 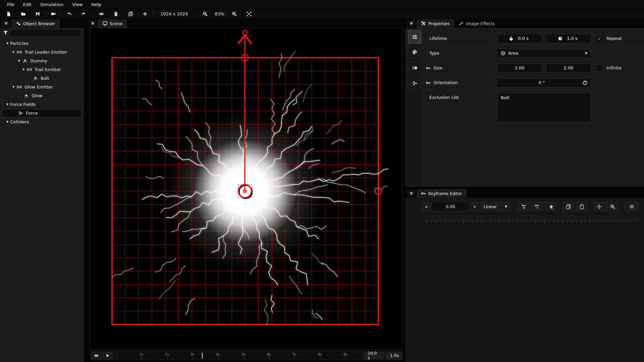 What do you see at coordinates (438, 38) in the screenshot?
I see `property-label: Lifetime` at bounding box center [438, 38].